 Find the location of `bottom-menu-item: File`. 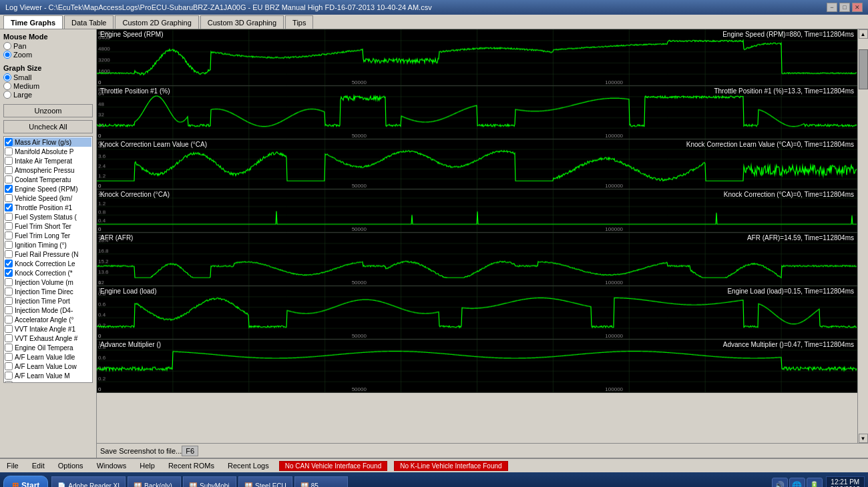

bottom-menu-item: File is located at coordinates (13, 466).